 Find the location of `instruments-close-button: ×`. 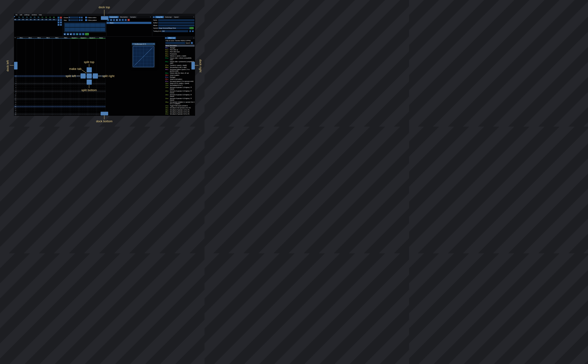

instruments-close-button: × is located at coordinates (150, 17).